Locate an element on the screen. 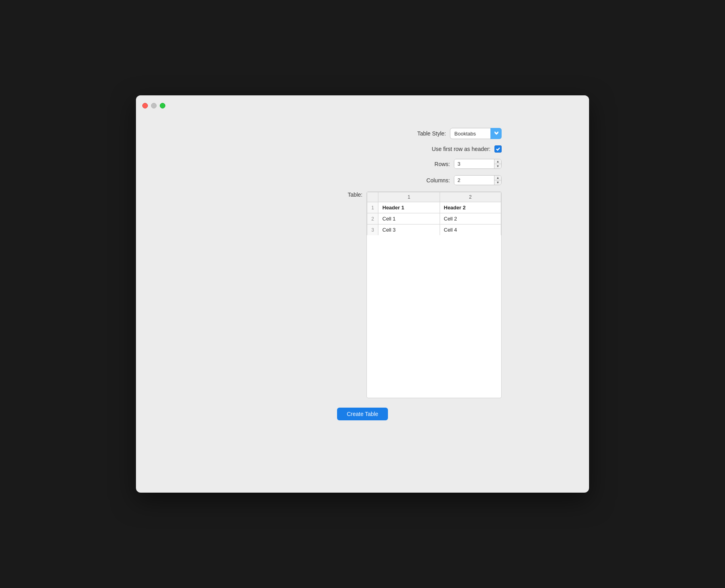 This screenshot has height=588, width=725. rows-label: Rows: is located at coordinates (442, 164).